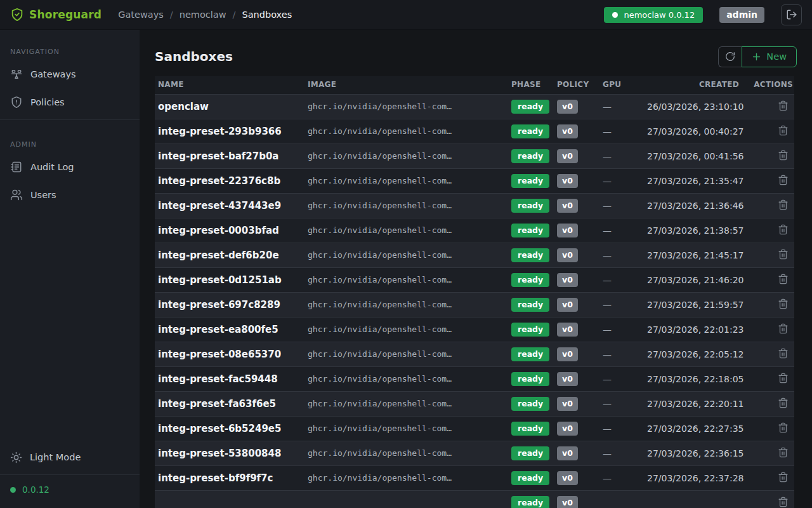 The width and height of the screenshot is (812, 508). Describe the element at coordinates (475, 255) in the screenshot. I see `sandbox-row: integ-preset-def6b20e ghcr.io/nvidia/ope…` at that location.